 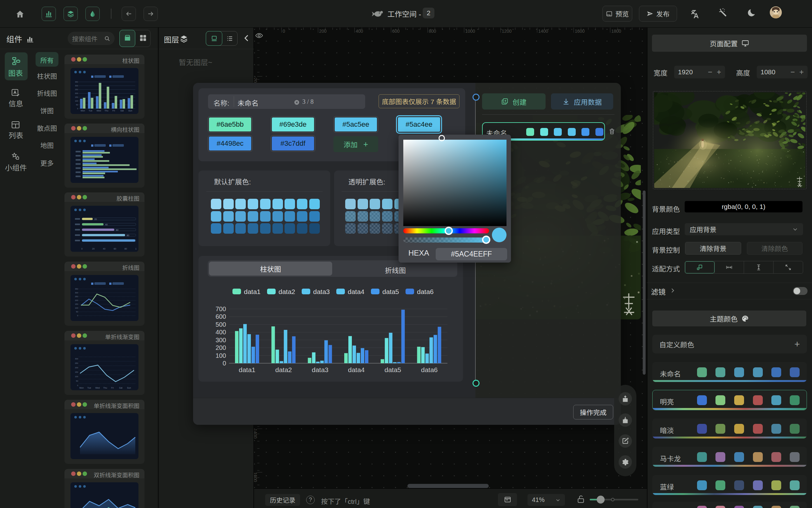 I want to click on svg-text: 500, so click(x=221, y=325).